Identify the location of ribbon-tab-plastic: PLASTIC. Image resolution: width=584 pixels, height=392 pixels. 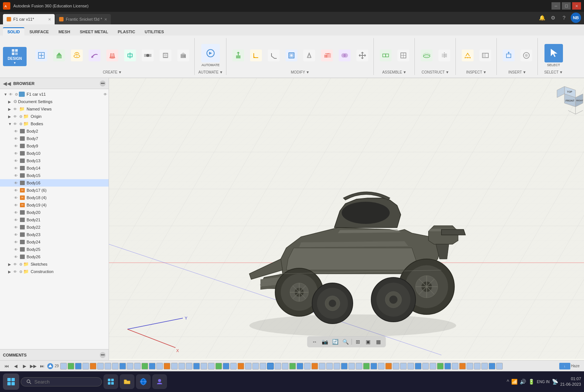
(126, 32).